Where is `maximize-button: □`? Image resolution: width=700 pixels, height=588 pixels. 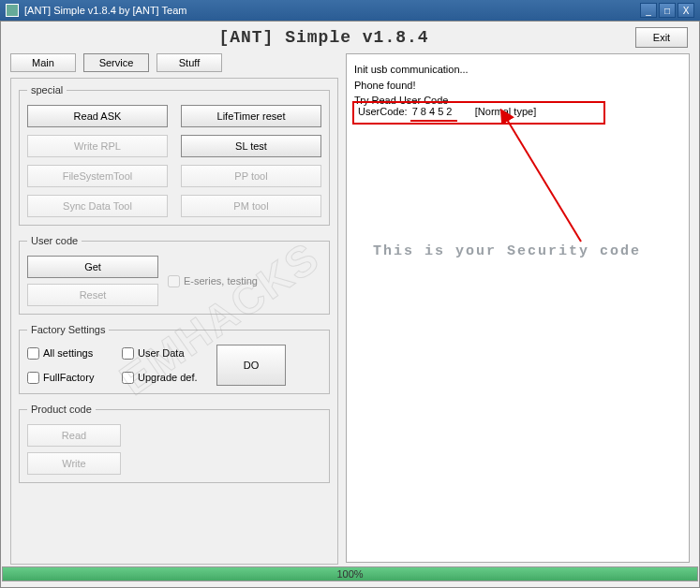 maximize-button: □ is located at coordinates (667, 10).